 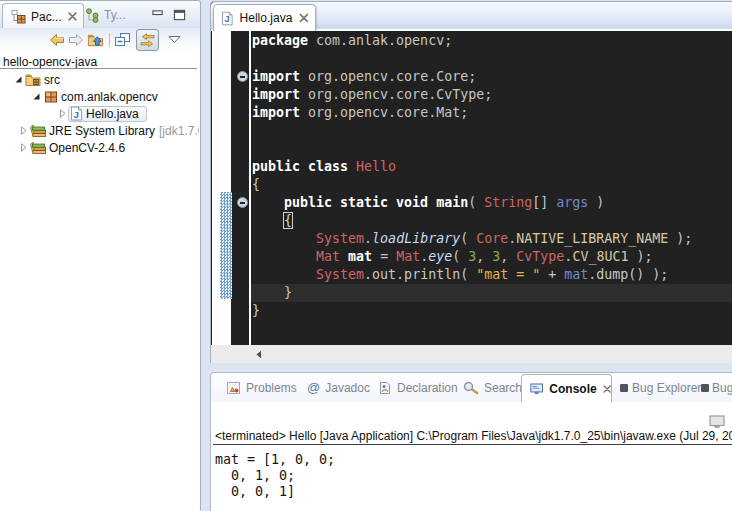 I want to click on source-folder-icon, so click(x=33, y=80).